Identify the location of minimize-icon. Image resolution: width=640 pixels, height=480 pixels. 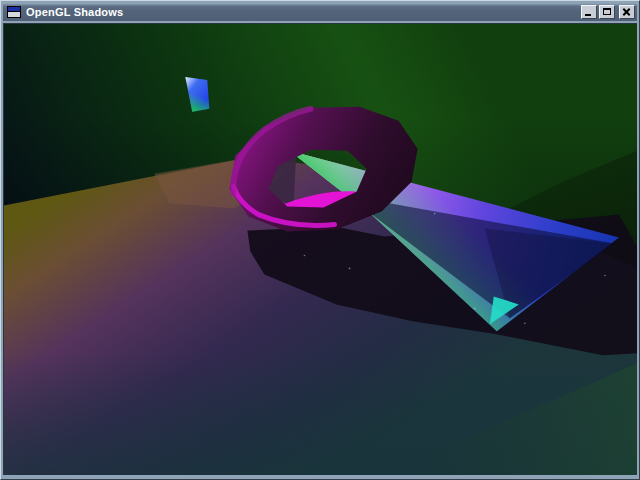
(588, 15).